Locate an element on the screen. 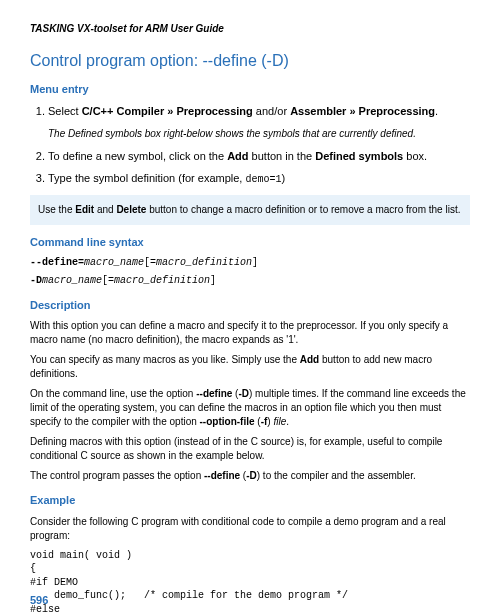  syntax-line-2: -Dmacro_name[=macro_definition] is located at coordinates (250, 281).